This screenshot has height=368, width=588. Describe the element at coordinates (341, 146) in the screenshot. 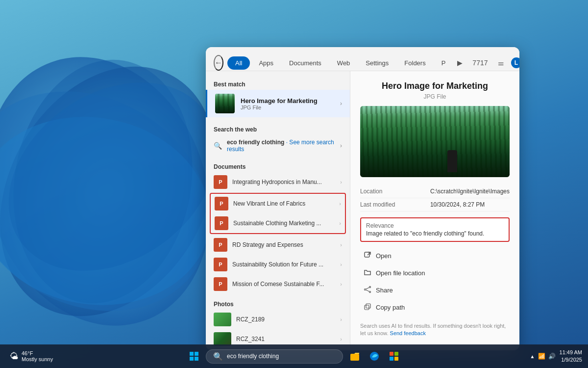

I see `web-search-chevron: ›` at that location.